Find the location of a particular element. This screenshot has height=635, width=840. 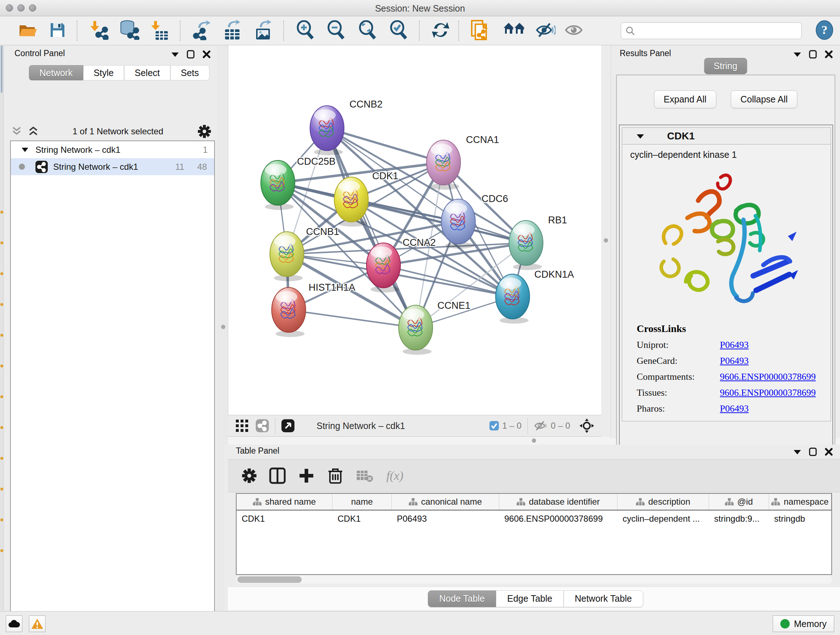

add-column-icon is located at coordinates (306, 476).